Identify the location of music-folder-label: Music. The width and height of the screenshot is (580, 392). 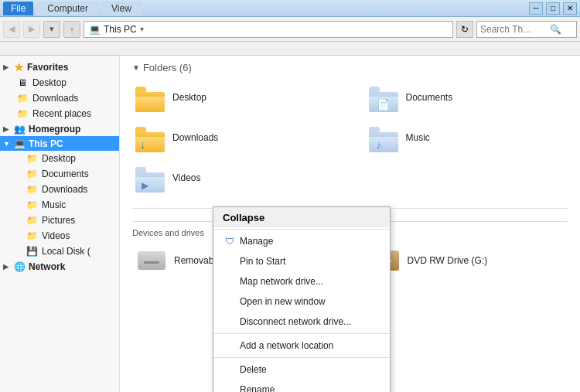
(418, 138).